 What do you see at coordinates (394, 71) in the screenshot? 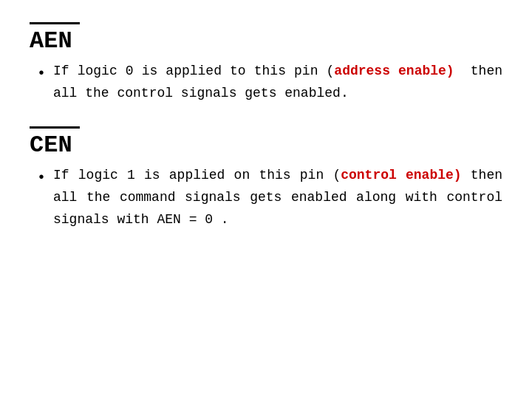
I see `aen-highlight: address enable)` at bounding box center [394, 71].